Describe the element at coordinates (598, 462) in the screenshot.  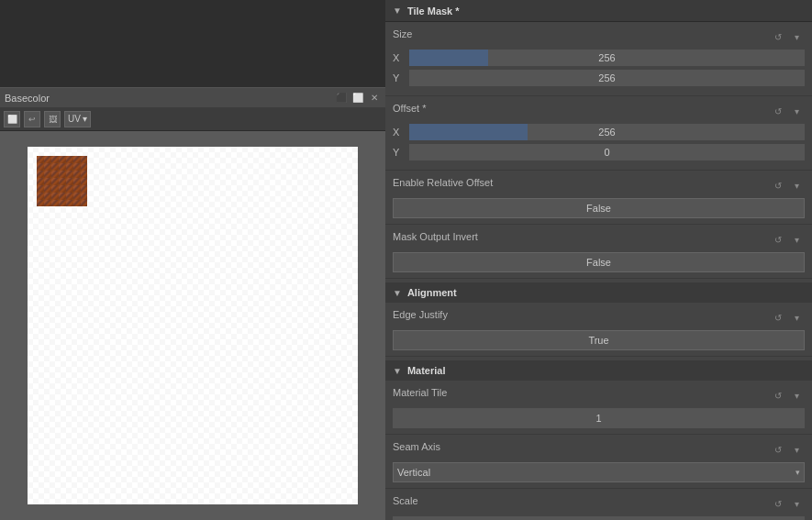
I see `seam-axis-group: Seam Axis ↺ ▾ Vertical ▾` at that location.